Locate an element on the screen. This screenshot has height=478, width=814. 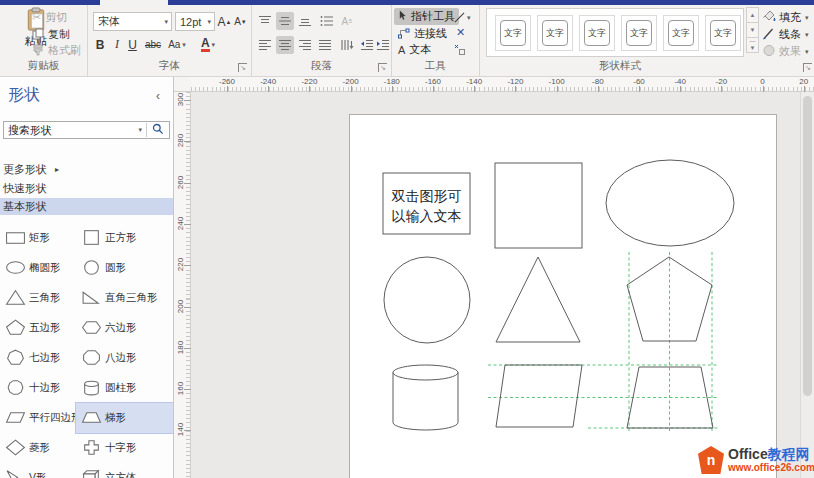
align-center-icon is located at coordinates (285, 45).